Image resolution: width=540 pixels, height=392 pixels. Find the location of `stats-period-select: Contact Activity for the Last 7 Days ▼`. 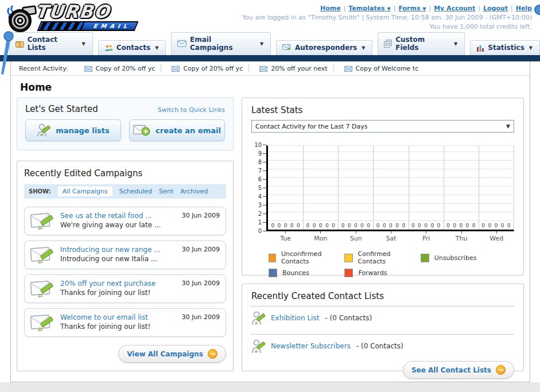

stats-period-select: Contact Activity for the Last 7 Days ▼ is located at coordinates (383, 126).